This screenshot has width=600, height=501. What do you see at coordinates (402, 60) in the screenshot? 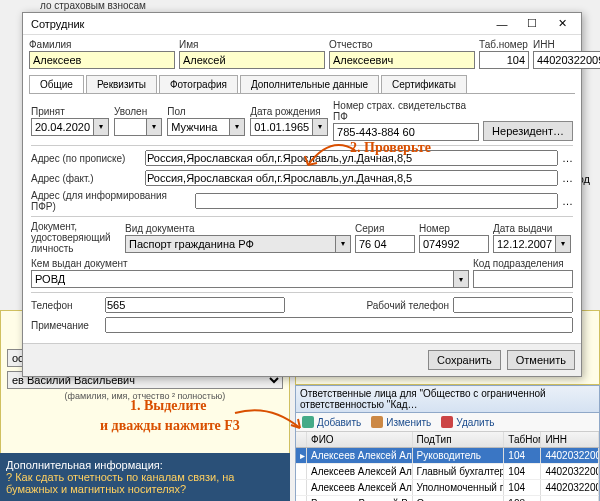
I see `patr-input` at bounding box center [402, 60].